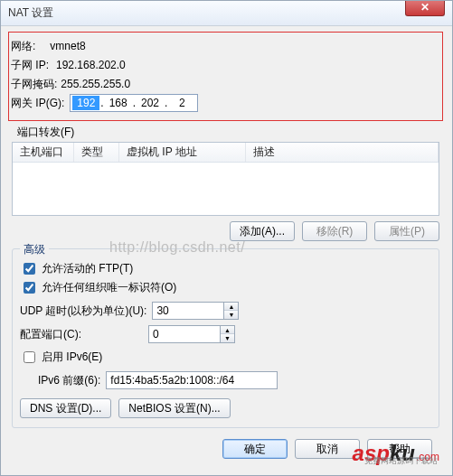  Describe the element at coordinates (96, 84) in the screenshot. I see `subnet-mask-value: 255.255.255.0` at that location.